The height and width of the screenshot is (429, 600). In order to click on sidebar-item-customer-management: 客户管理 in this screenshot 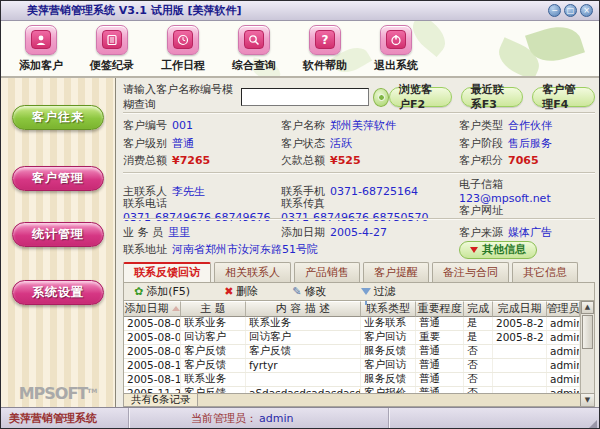, I will do `click(58, 178)`.